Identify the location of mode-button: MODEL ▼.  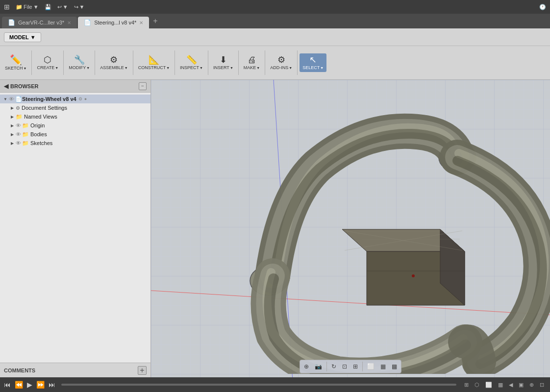
(23, 37).